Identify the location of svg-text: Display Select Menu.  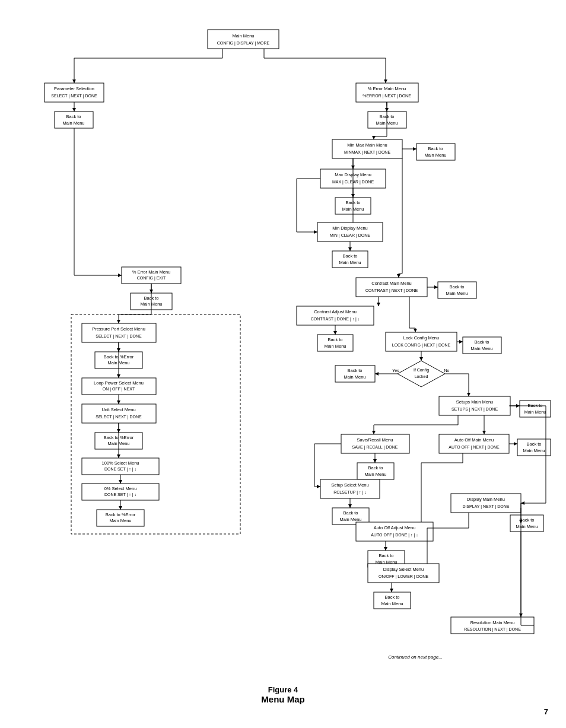
(403, 570).